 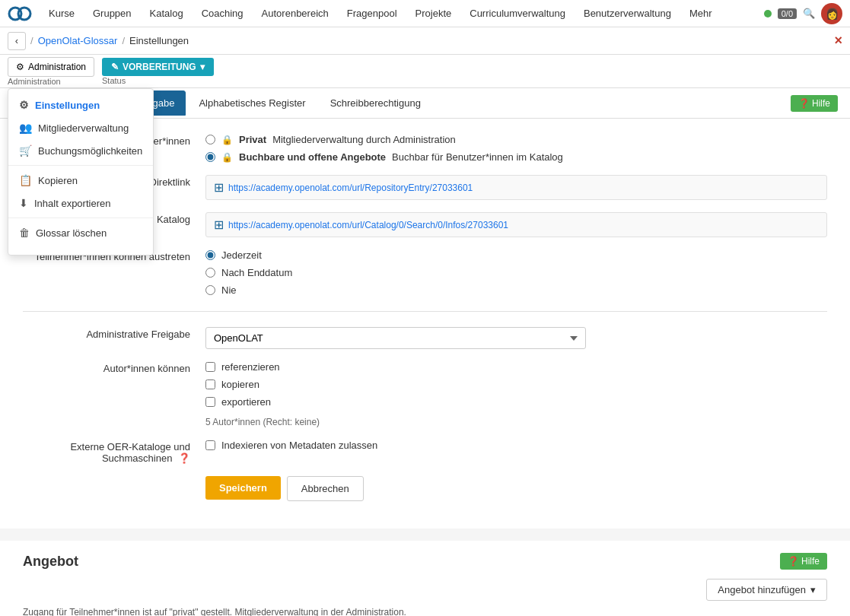 What do you see at coordinates (158, 67) in the screenshot?
I see `status-button: ✎ VORBEREITUNG ▾` at bounding box center [158, 67].